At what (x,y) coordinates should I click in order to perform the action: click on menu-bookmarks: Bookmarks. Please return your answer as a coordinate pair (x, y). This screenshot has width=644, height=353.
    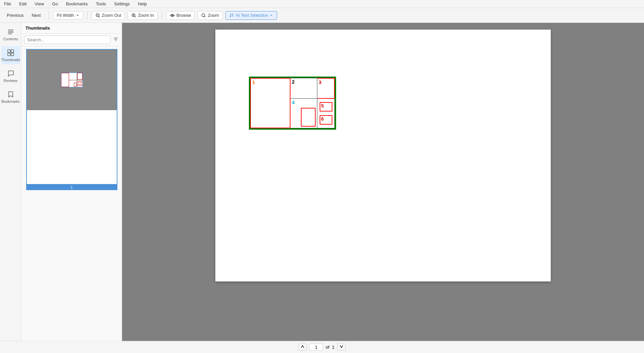
    Looking at the image, I should click on (77, 4).